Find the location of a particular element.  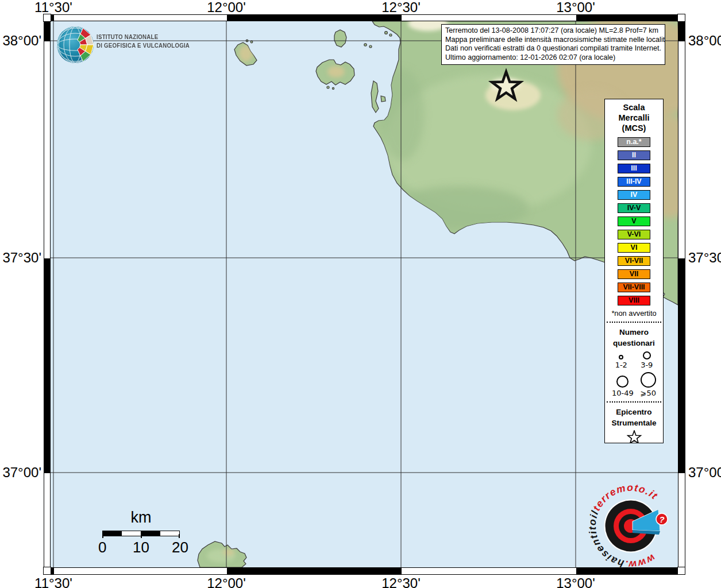

questionnaire-size-10-49: 10-49 is located at coordinates (623, 386).